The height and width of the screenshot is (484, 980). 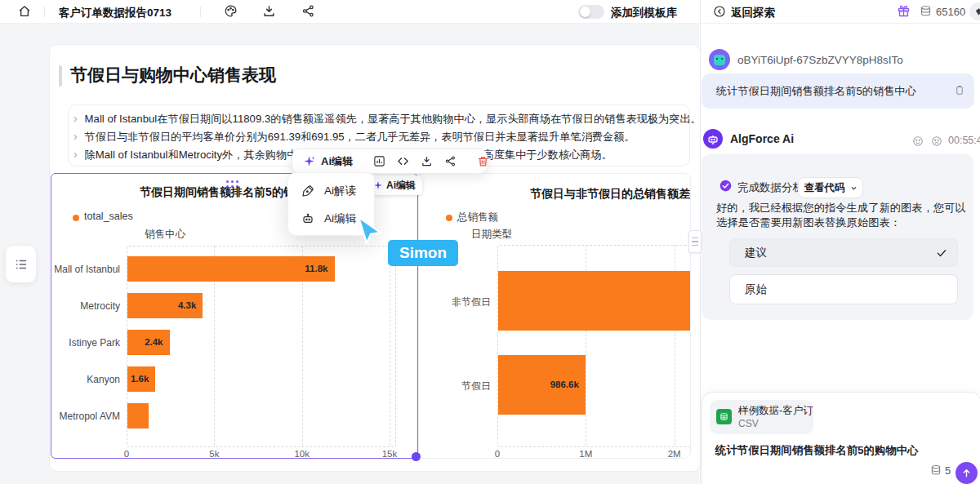 What do you see at coordinates (756, 253) in the screenshot?
I see `option-label: 建议` at bounding box center [756, 253].